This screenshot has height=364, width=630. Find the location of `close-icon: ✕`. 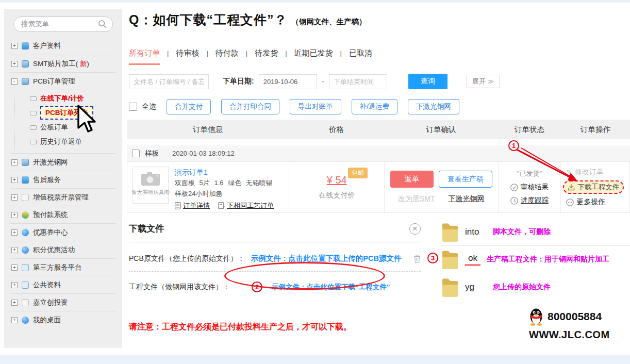

close-icon: ✕ is located at coordinates (415, 229).